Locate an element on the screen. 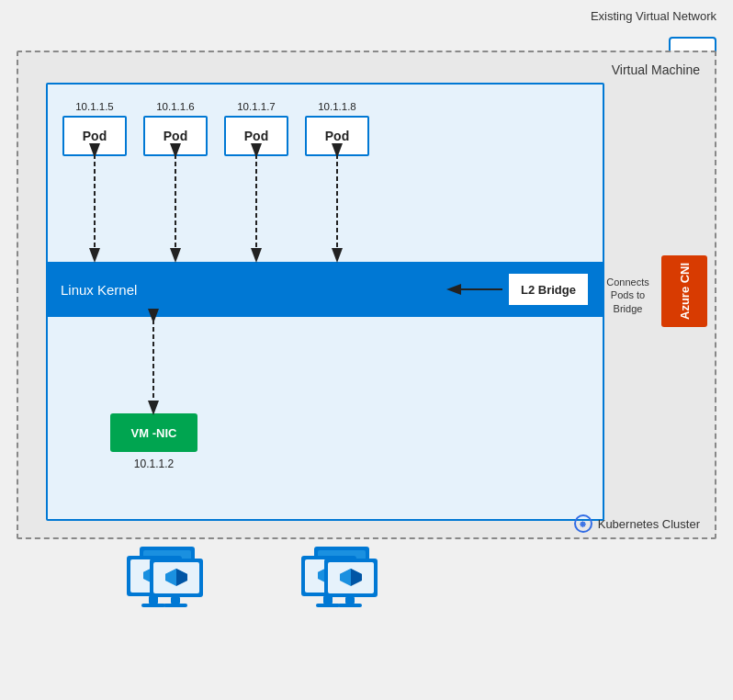 The height and width of the screenshot is (700, 733). k8s-icon: ⎈ is located at coordinates (583, 524).